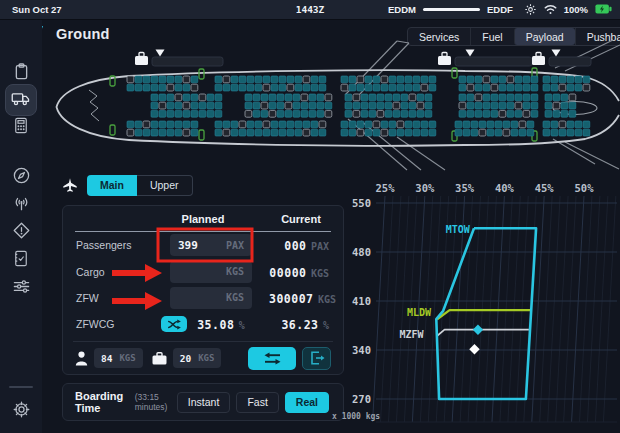  What do you see at coordinates (204, 402) in the screenshot?
I see `boarding-option-instant: Instant` at bounding box center [204, 402].